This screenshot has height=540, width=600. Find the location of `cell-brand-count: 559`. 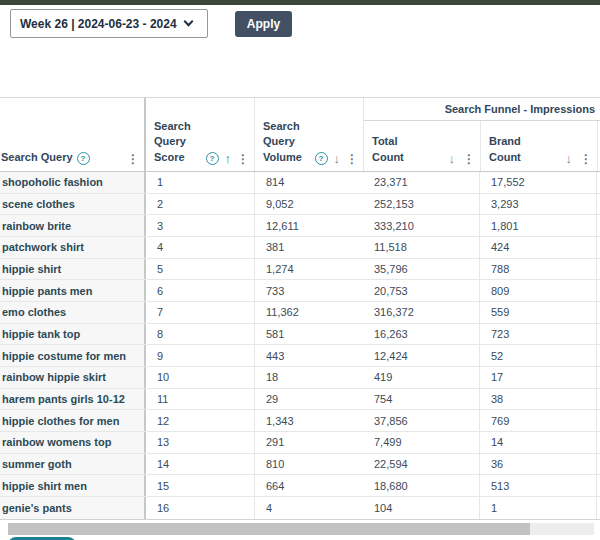

cell-brand-count: 559 is located at coordinates (538, 312).